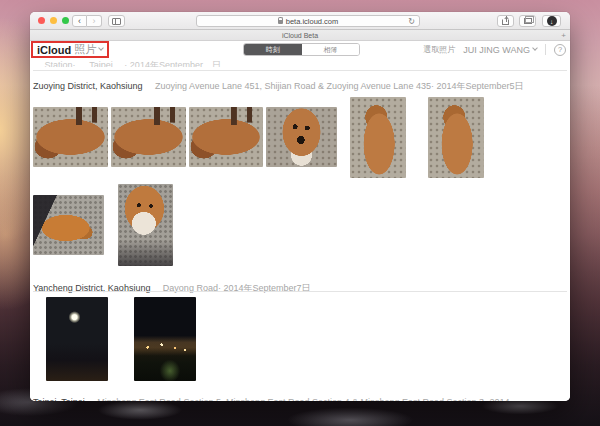 Image resolution: width=600 pixels, height=426 pixels. I want to click on new-tab-button: +, so click(564, 36).